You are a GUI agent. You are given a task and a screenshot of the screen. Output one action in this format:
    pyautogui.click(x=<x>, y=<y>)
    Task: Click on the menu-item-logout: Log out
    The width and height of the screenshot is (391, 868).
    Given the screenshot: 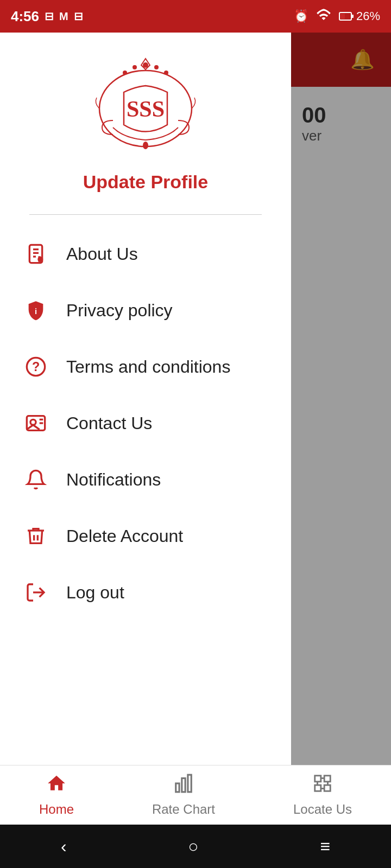 What is the action you would take?
    pyautogui.click(x=146, y=592)
    